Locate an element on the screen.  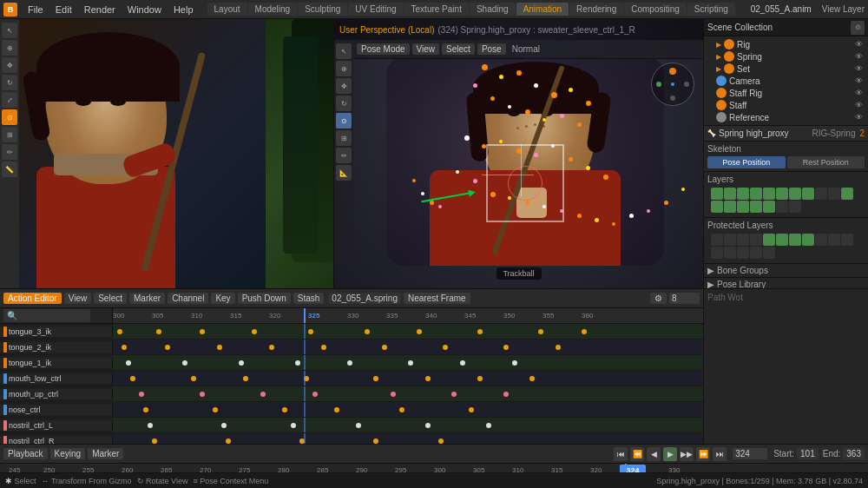
scene-item-set: ▶ Set 👁 is located at coordinates (786, 69).